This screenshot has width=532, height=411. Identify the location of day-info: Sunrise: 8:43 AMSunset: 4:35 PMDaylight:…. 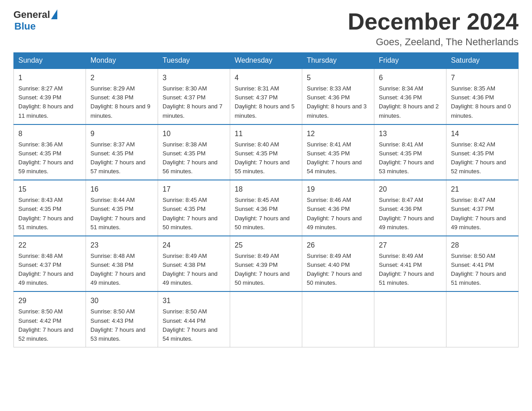
(46, 213).